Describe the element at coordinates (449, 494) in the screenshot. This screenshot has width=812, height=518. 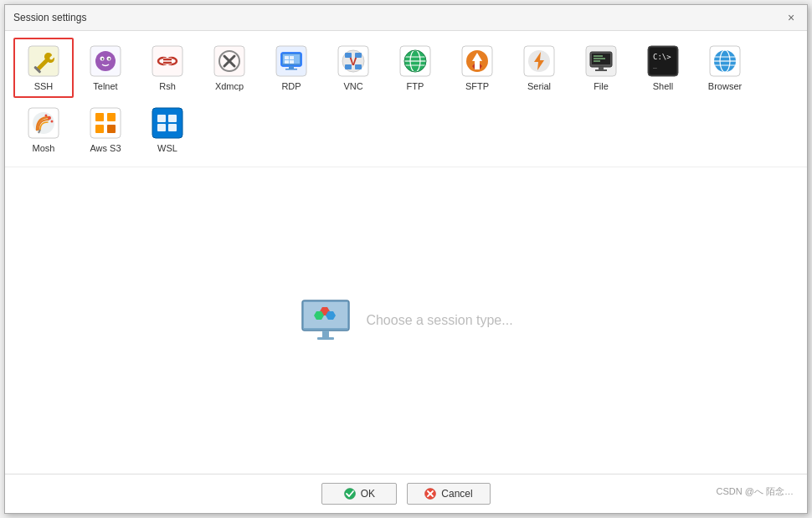
I see `cancel-button: Cancel` at that location.